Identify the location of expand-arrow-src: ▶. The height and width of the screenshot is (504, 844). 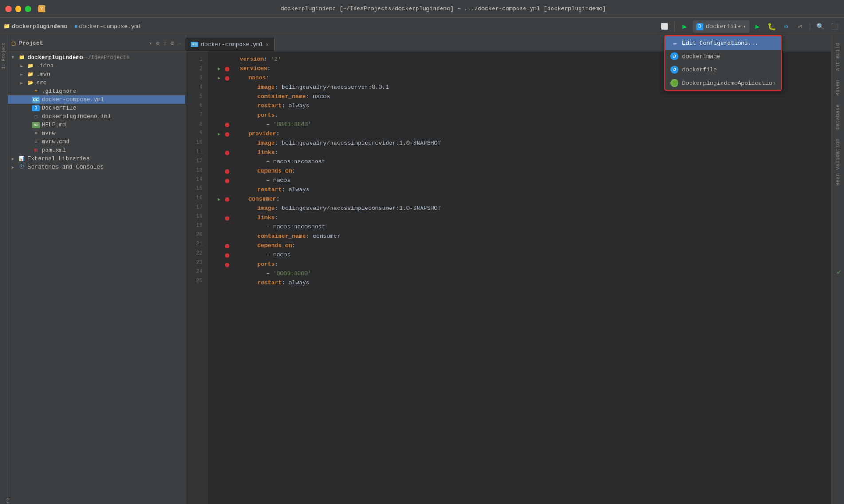
(24, 83).